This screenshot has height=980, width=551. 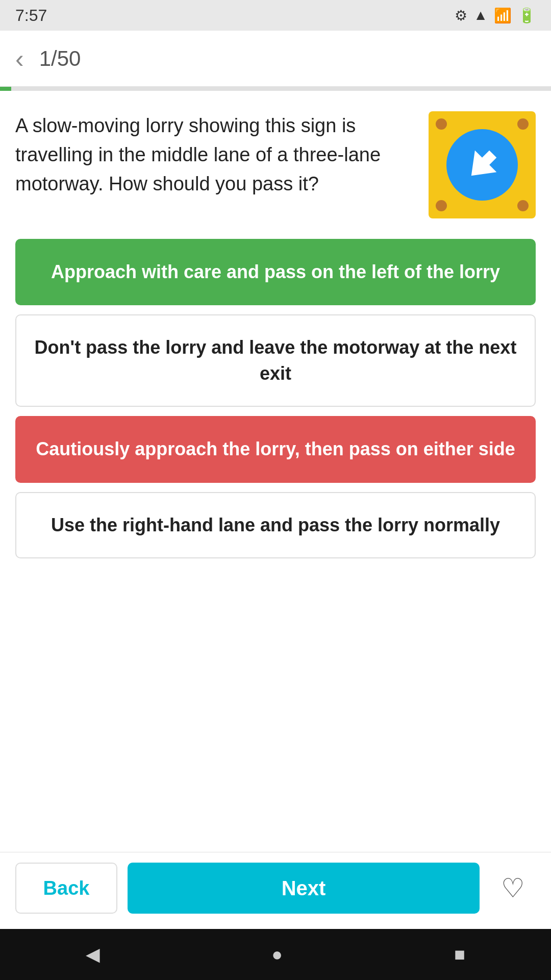 I want to click on answer-option-d: Use the right-hand lane and pass the lor…, so click(x=276, y=525).